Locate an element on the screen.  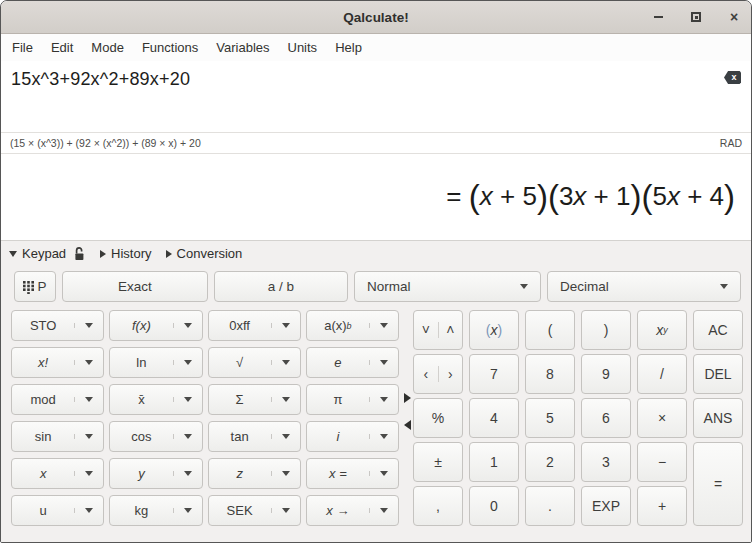
key-sum: Σ is located at coordinates (254, 400).